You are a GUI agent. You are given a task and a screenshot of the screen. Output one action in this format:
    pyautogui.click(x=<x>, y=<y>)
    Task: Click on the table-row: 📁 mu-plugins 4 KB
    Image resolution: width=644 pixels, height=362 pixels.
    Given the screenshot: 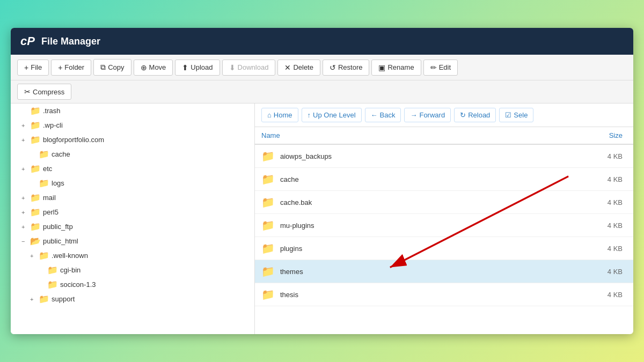 What is the action you would take?
    pyautogui.click(x=444, y=225)
    